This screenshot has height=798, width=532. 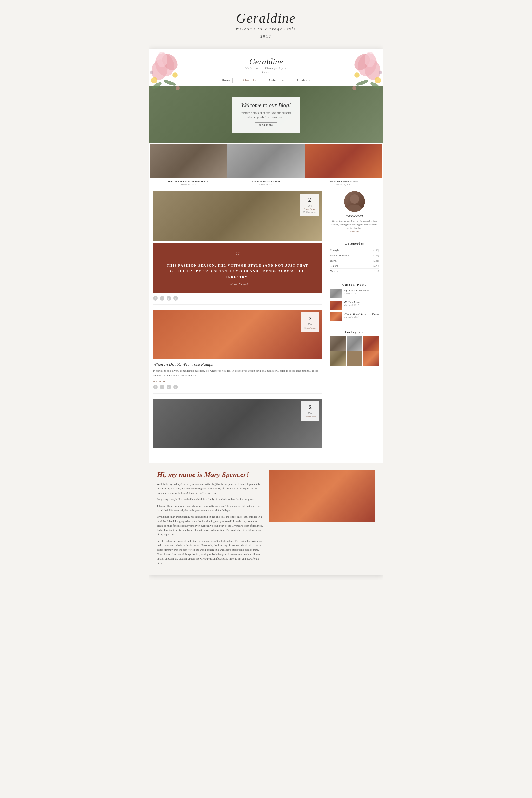 What do you see at coordinates (354, 332) in the screenshot?
I see `instagram-title: Instagram` at bounding box center [354, 332].